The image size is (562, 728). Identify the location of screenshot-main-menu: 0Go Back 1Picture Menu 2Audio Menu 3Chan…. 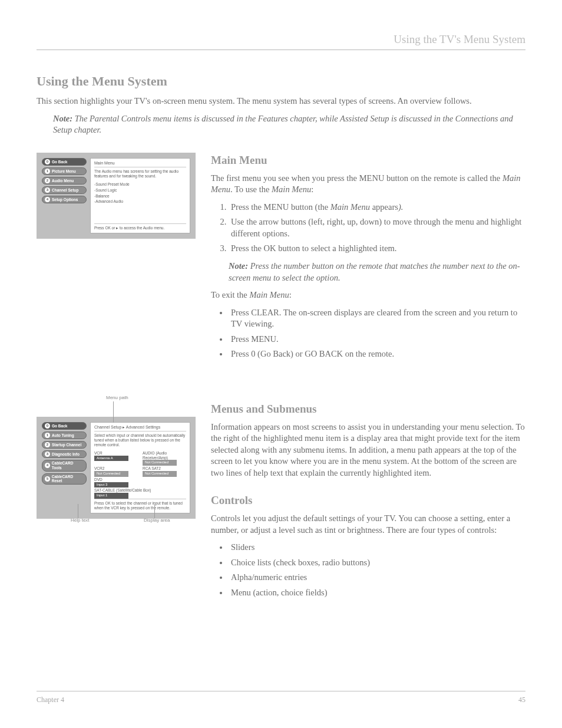
(116, 196).